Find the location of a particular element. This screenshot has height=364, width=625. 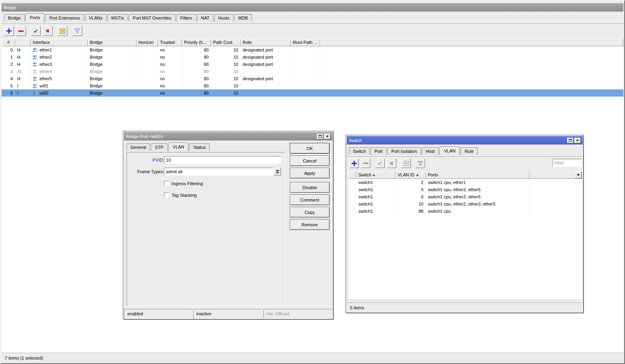

ok-button: OK is located at coordinates (310, 148).